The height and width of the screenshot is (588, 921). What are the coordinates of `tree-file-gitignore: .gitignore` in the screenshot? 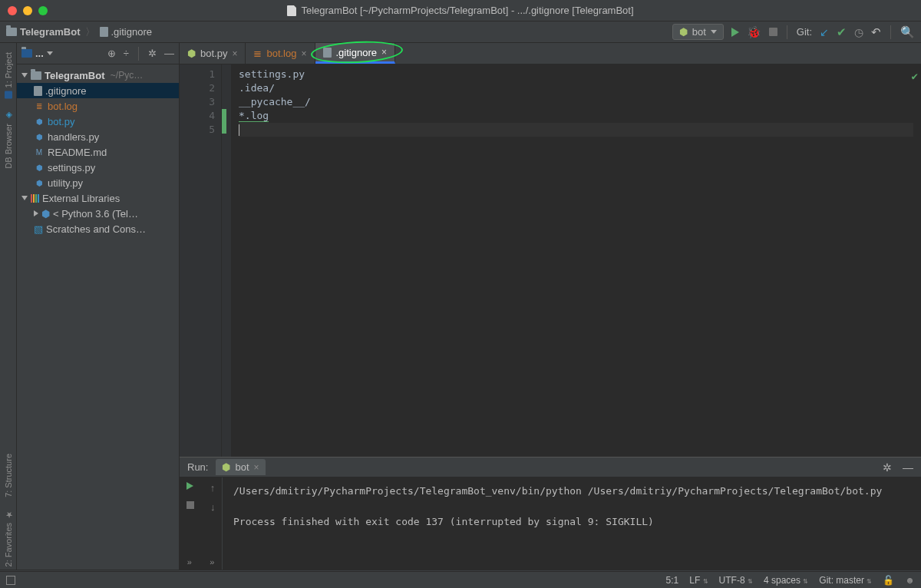 It's located at (98, 91).